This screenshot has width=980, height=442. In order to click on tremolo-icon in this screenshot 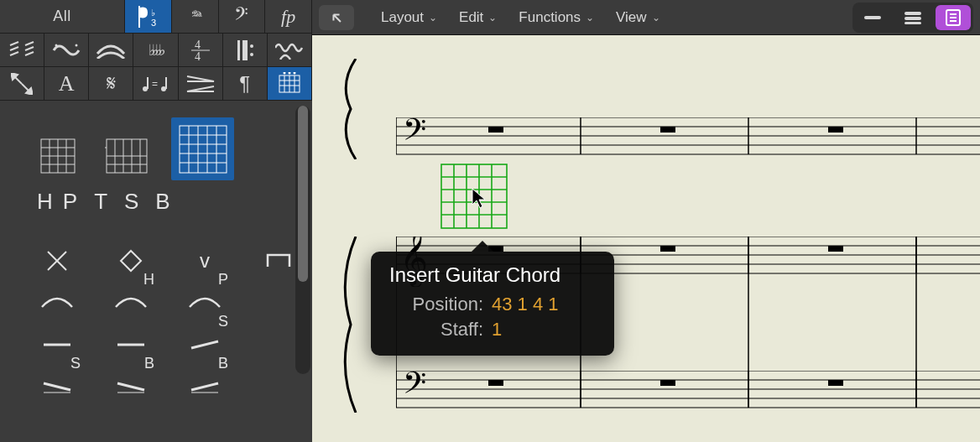, I will do `click(22, 50)`.